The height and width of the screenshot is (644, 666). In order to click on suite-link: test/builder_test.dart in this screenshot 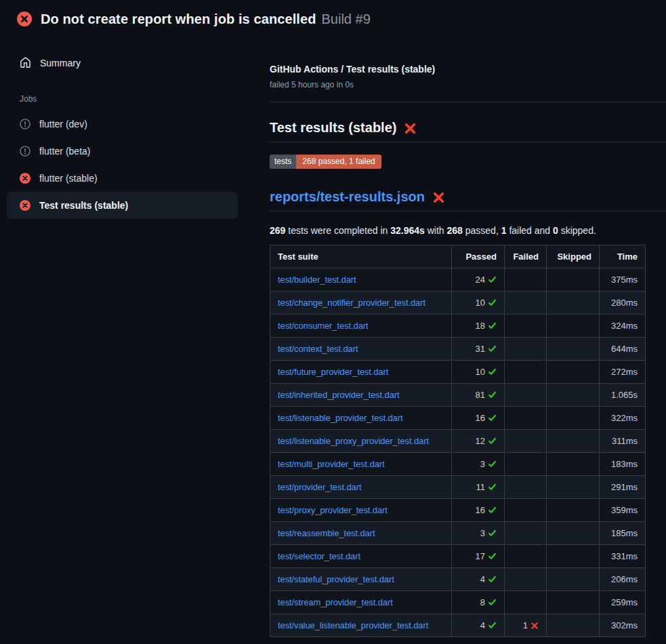, I will do `click(317, 279)`.